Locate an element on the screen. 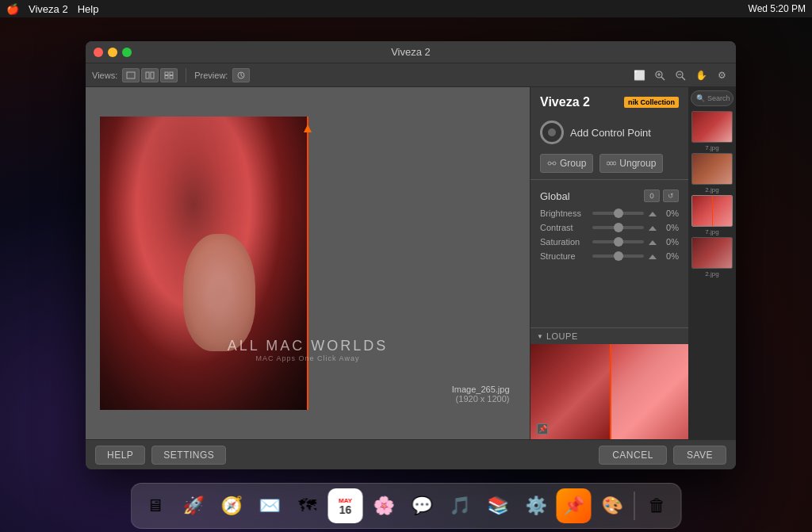 Image resolution: width=812 pixels, height=532 pixels. settings-icon: ⚙ is located at coordinates (722, 75).